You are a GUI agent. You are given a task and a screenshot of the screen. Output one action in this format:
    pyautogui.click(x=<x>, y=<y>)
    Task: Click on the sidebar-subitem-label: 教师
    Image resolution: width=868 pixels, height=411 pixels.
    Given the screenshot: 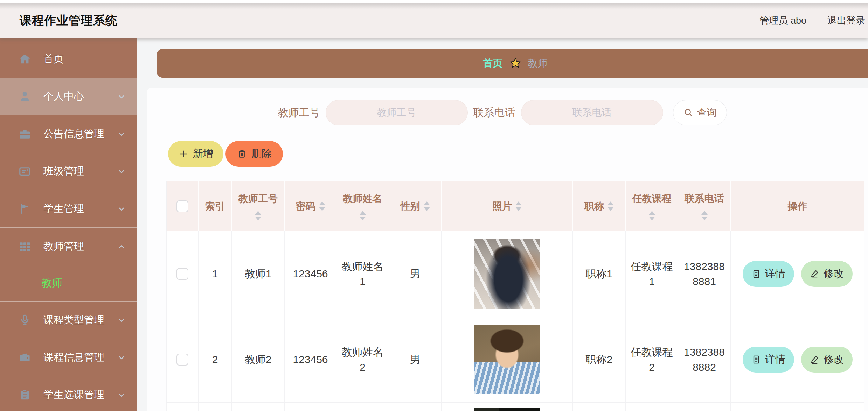 What is the action you would take?
    pyautogui.click(x=52, y=283)
    